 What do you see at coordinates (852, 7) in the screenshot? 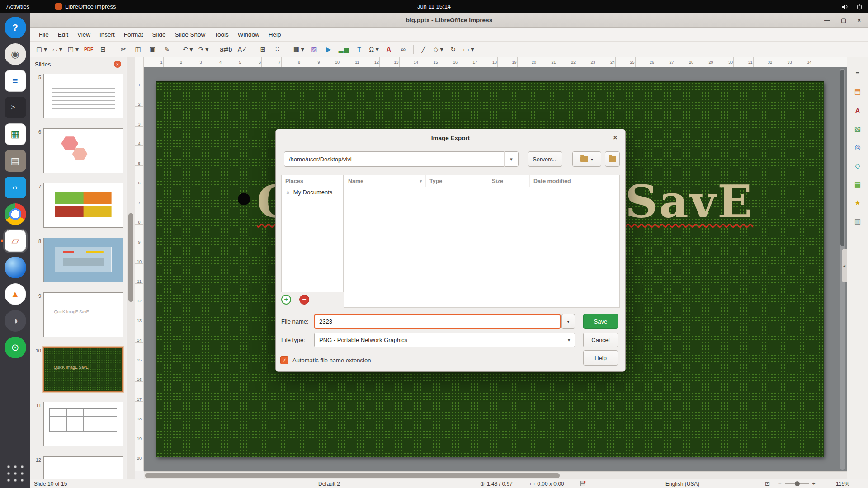
I see `system-status-area` at bounding box center [852, 7].